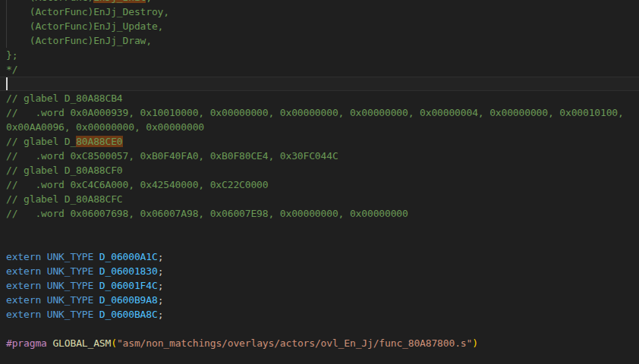 The image size is (639, 364). Describe the element at coordinates (129, 256) in the screenshot. I see `code-token: D_06000A1C` at that location.